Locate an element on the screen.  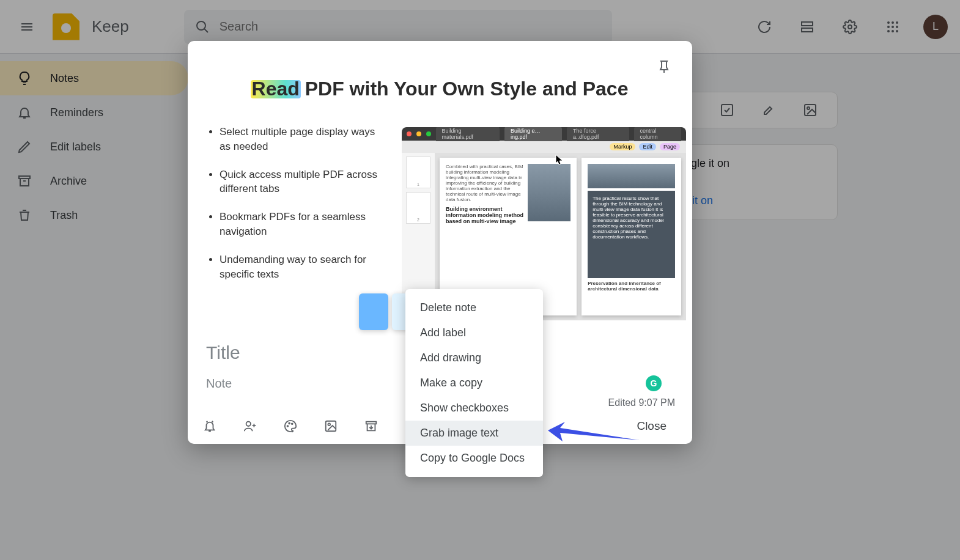
pdf-tab: central column is located at coordinates (658, 134).